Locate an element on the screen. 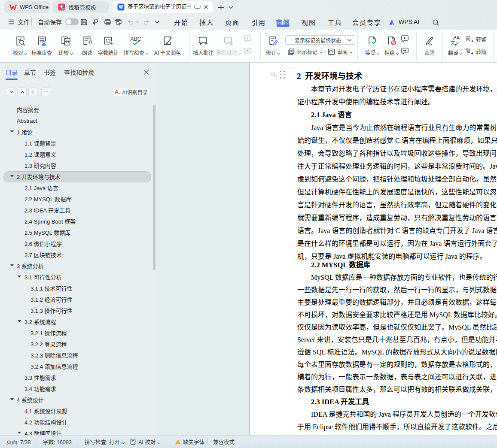  ai-polish-button: AI 全文润色 is located at coordinates (168, 45).